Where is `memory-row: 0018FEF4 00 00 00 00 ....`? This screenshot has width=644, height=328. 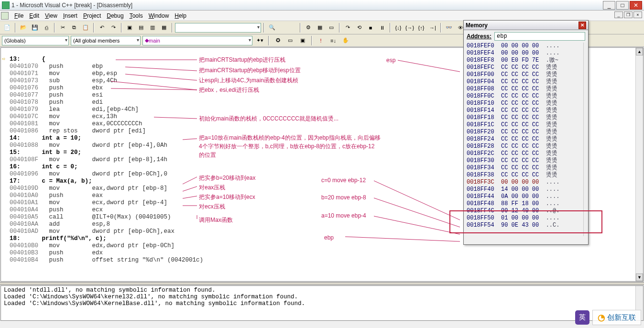
memory-row: 0018FEF4 00 00 00 00 .... is located at coordinates (526, 54).